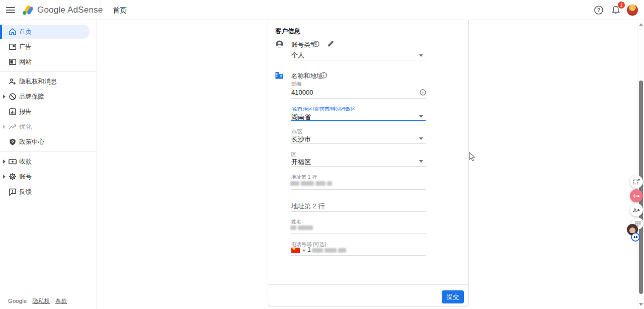 The image size is (644, 309). I want to click on name-address-label: 名称和地址, so click(307, 76).